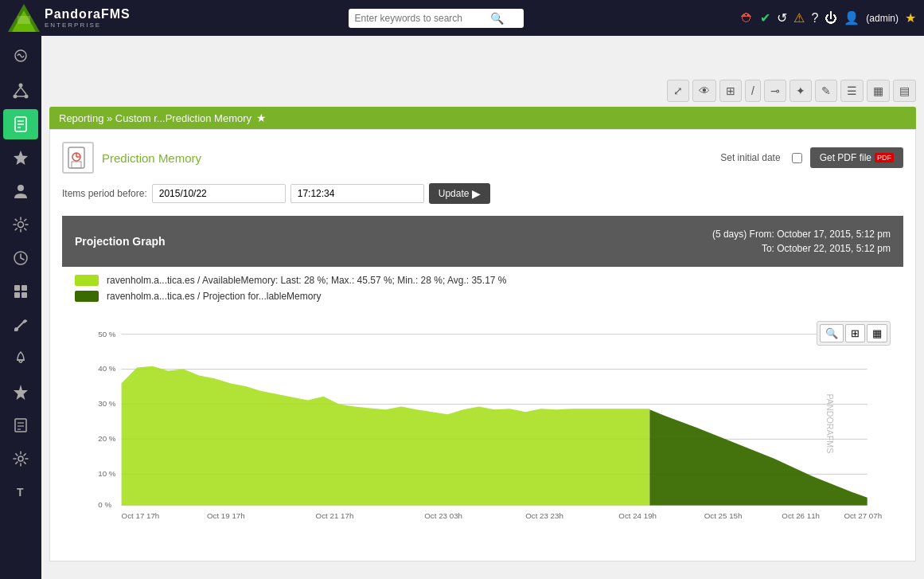  What do you see at coordinates (21, 258) in the screenshot?
I see `sidebar-item-history` at bounding box center [21, 258].